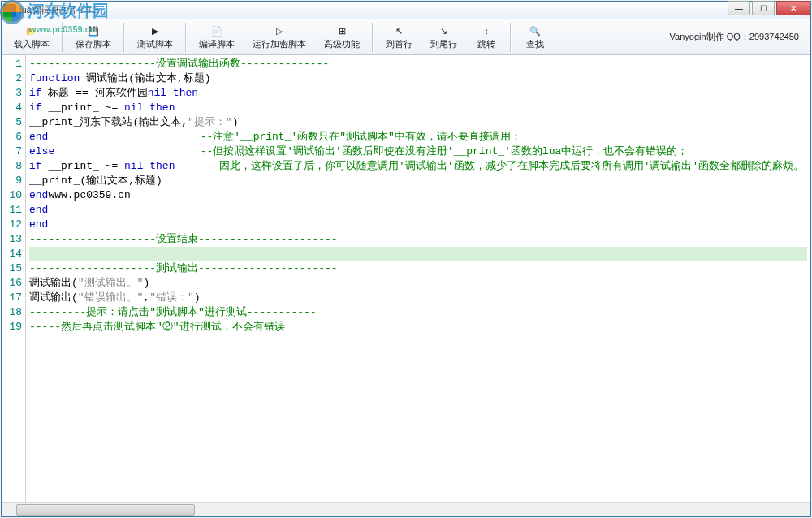 This screenshot has height=518, width=812. What do you see at coordinates (13, 240) in the screenshot?
I see `line-number: 13` at bounding box center [13, 240].